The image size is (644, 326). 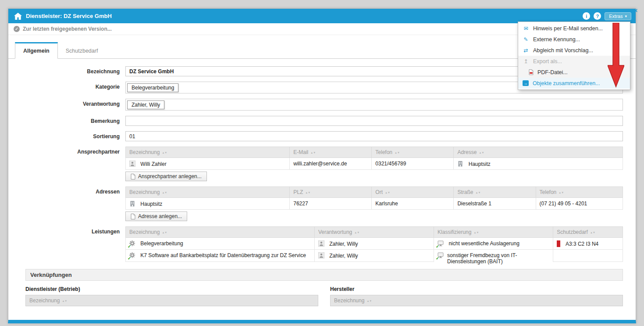 I want to click on table-row: ✓ K7 Software auf Bankarbeitsplatz für D…, so click(x=374, y=256).